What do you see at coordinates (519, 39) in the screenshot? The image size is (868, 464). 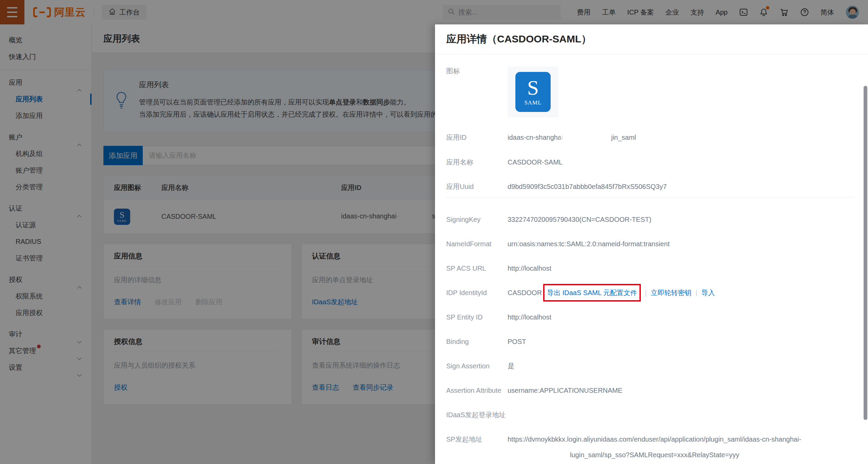 I see `drawer-title: 应用详情（CASDOOR-SAML）` at bounding box center [519, 39].